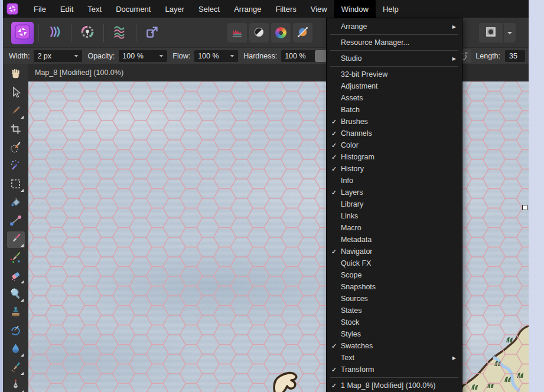  Describe the element at coordinates (152, 33) in the screenshot. I see `export-persona-button` at that location.